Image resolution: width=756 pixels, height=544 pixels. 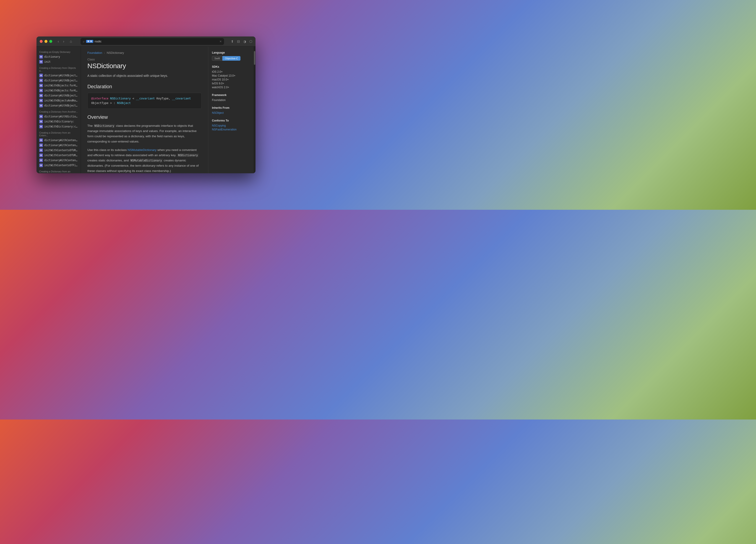 What do you see at coordinates (100, 103) in the screenshot?
I see `code-objecttype: ObjectType` at bounding box center [100, 103].